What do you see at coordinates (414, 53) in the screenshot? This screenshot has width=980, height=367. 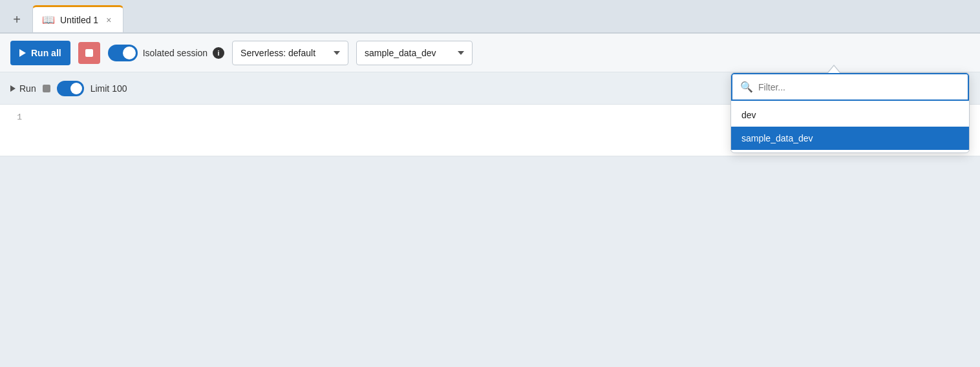 I see `database-dropdown: sample_data_dev` at bounding box center [414, 53].